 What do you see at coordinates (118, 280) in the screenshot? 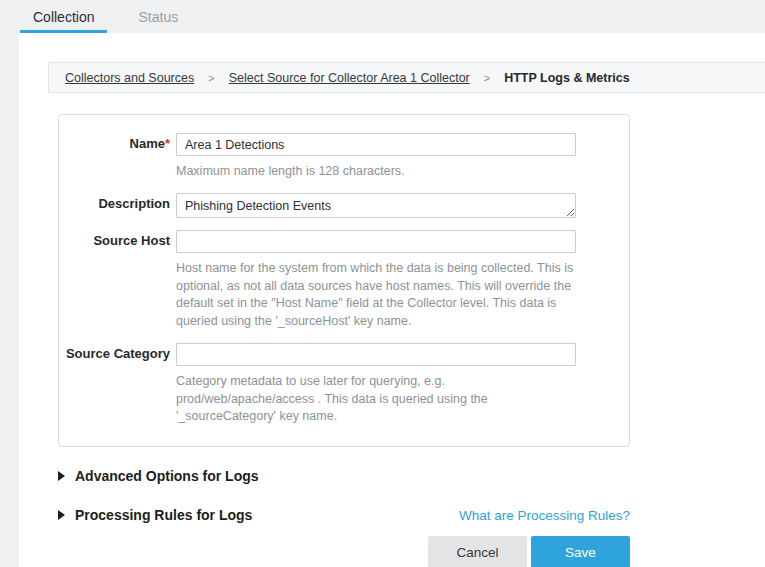
I see `source-host-label: Source Host` at bounding box center [118, 280].